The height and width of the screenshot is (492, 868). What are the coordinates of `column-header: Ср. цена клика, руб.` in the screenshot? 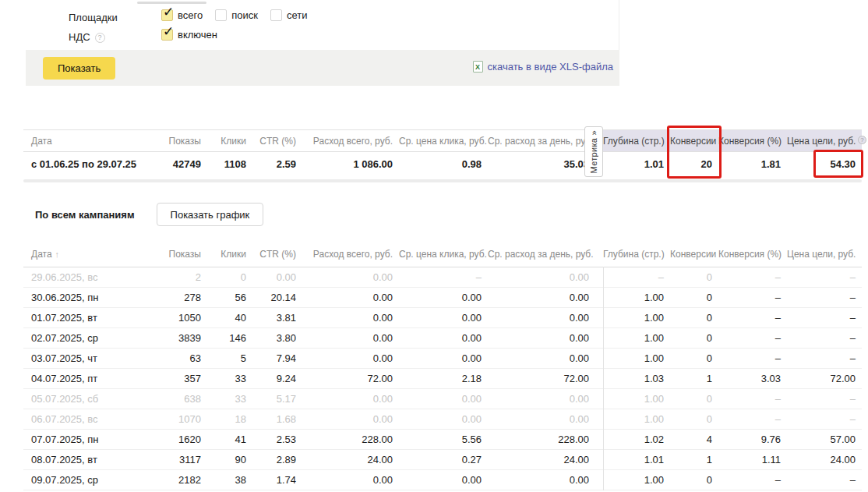 It's located at (443, 254).